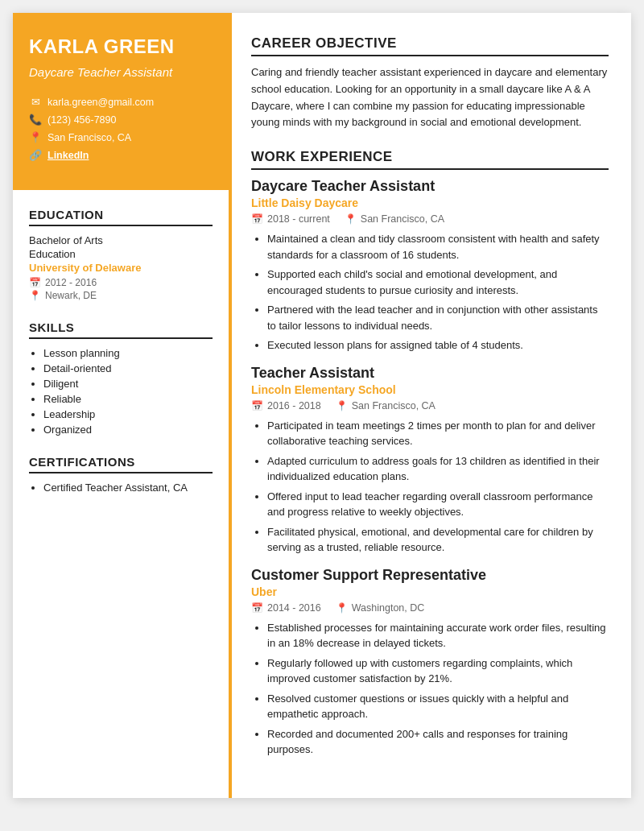  Describe the element at coordinates (121, 361) in the screenshot. I see `sidebar-body: EDUCATION Bachelor of Arts Education Uni…` at that location.